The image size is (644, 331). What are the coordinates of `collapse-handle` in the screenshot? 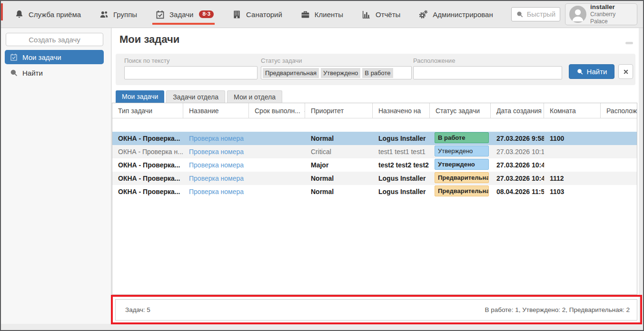 It's located at (629, 43).